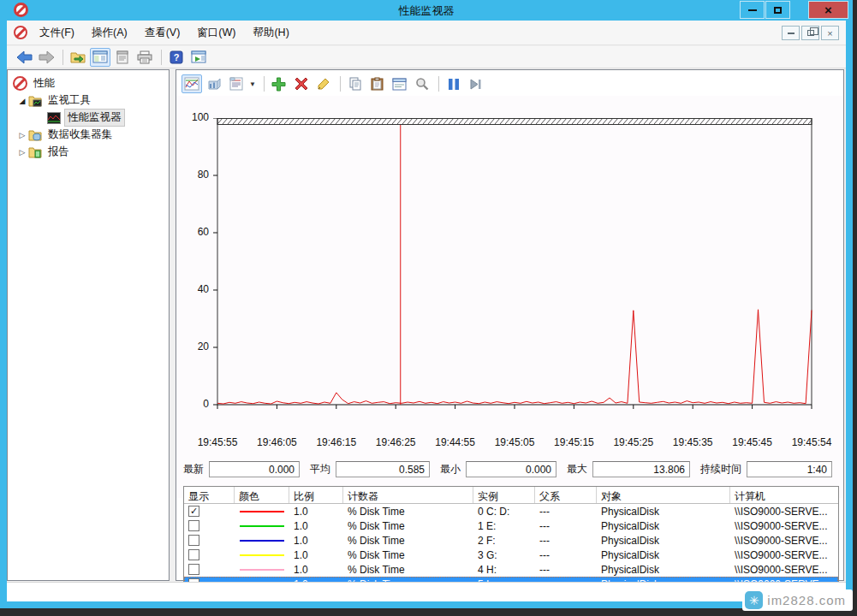 The height and width of the screenshot is (616, 857). I want to click on tree-item-label: 报告, so click(58, 152).